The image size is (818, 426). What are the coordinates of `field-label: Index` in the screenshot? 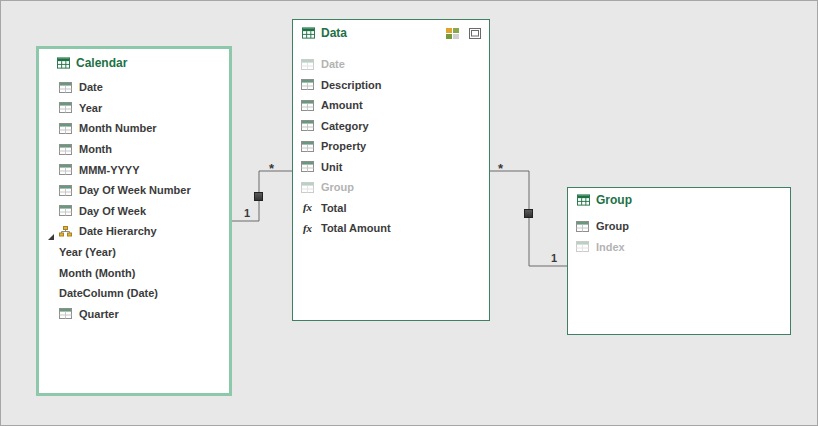 It's located at (610, 247).